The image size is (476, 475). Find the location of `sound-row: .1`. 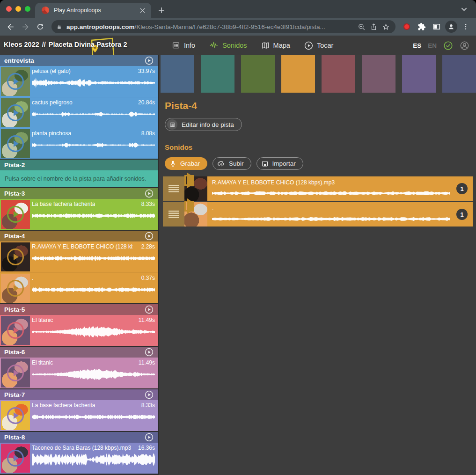

sound-row: .1 is located at coordinates (318, 214).